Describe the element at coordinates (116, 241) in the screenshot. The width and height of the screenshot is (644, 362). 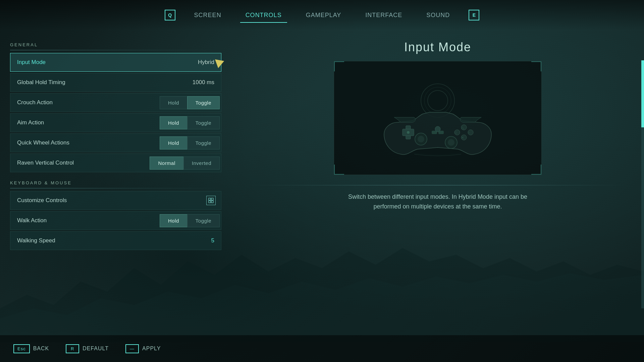
I see `walking-speed-row: Walking Speed 5` at that location.